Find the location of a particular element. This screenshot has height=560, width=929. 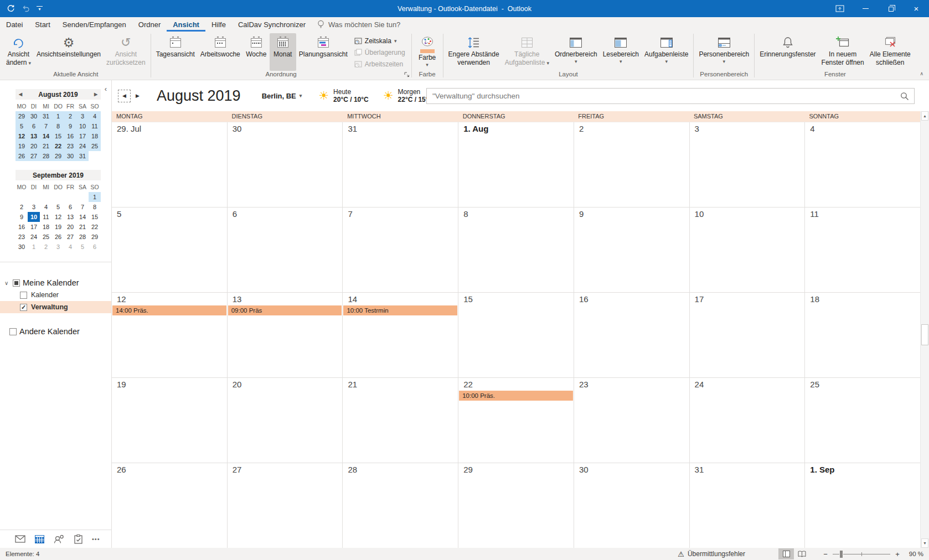

weather-item: ☀Morgen22°C / 15°C is located at coordinates (408, 96).